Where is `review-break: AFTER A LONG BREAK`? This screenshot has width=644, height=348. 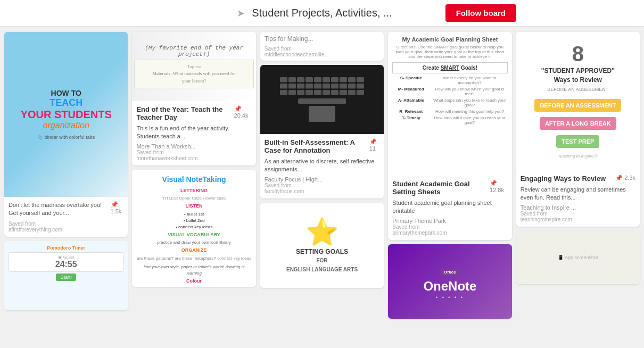
review-break: AFTER A LONG BREAK is located at coordinates (578, 123).